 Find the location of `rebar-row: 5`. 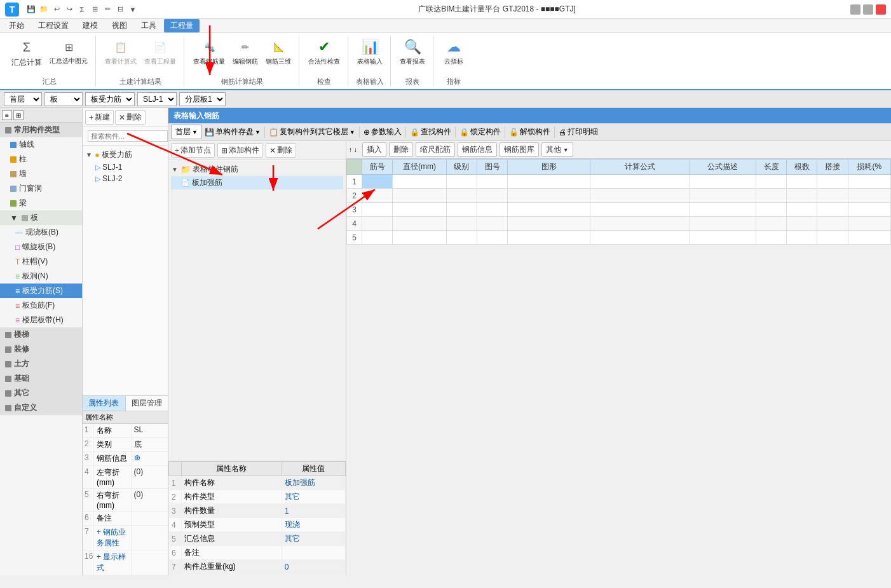

rebar-row: 5 is located at coordinates (619, 238).